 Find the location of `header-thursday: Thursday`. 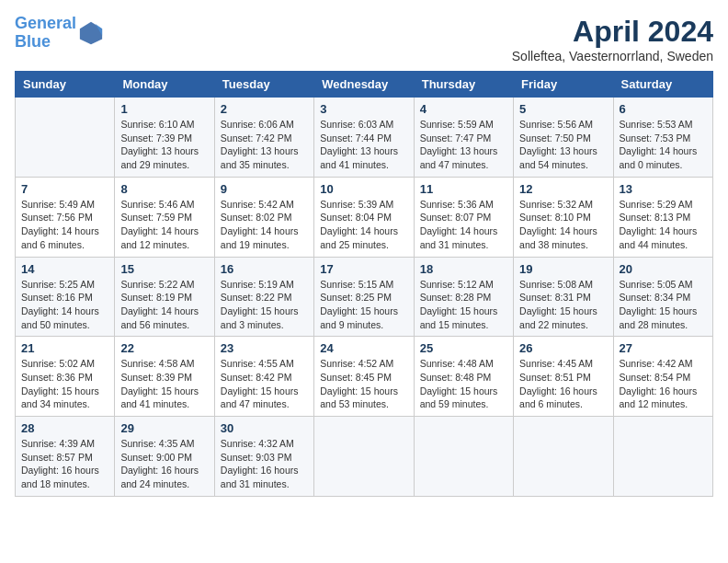

header-thursday: Thursday is located at coordinates (463, 85).